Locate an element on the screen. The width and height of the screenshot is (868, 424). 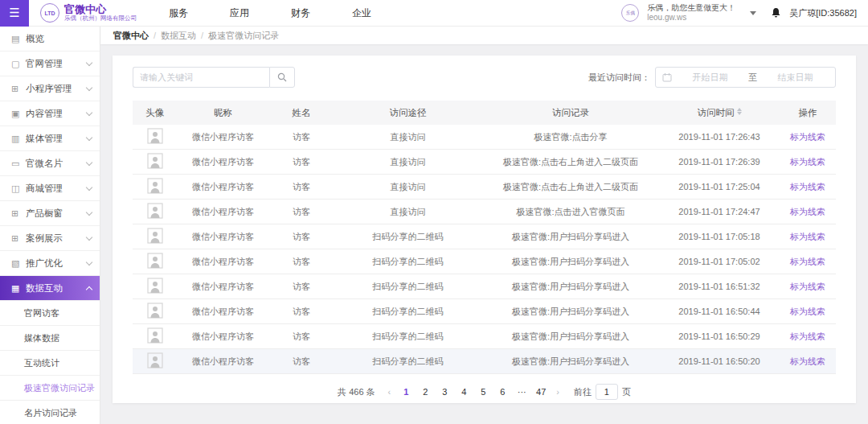
page-number-5: 5 is located at coordinates (483, 392).